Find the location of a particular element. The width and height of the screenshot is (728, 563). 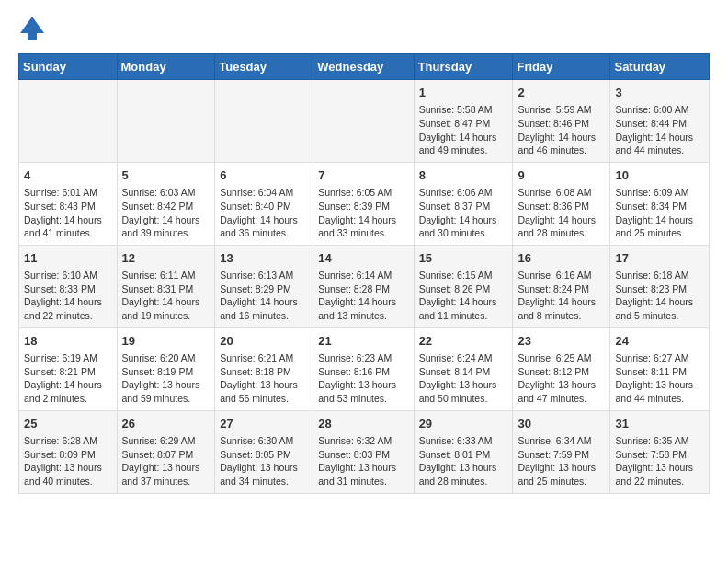

calendar-cell: 6Sunrise: 6:04 AM Sunset: 8:40 PM Daylig… is located at coordinates (265, 203).